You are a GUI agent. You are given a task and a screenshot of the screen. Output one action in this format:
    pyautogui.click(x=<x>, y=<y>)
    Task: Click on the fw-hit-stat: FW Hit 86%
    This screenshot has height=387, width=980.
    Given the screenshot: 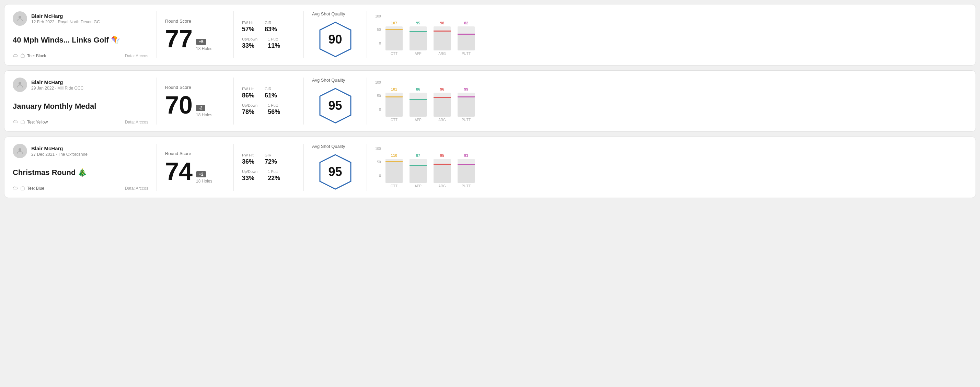 What is the action you would take?
    pyautogui.click(x=248, y=93)
    